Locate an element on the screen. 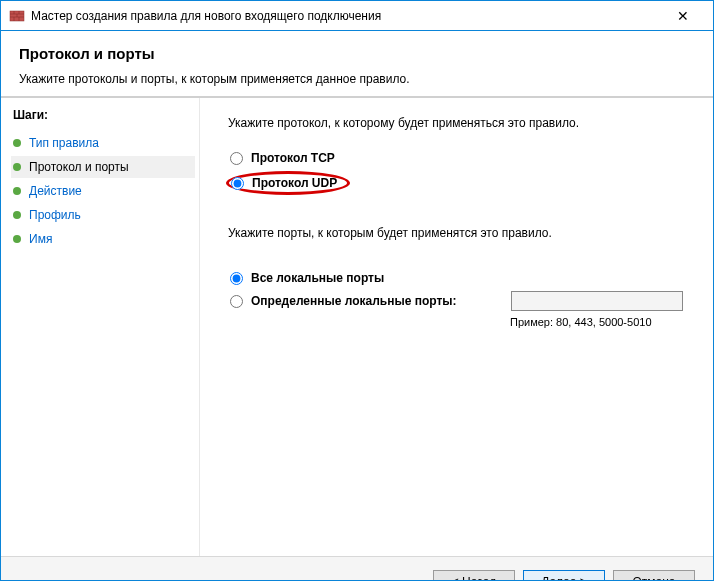  next-button: Далее > is located at coordinates (564, 576).